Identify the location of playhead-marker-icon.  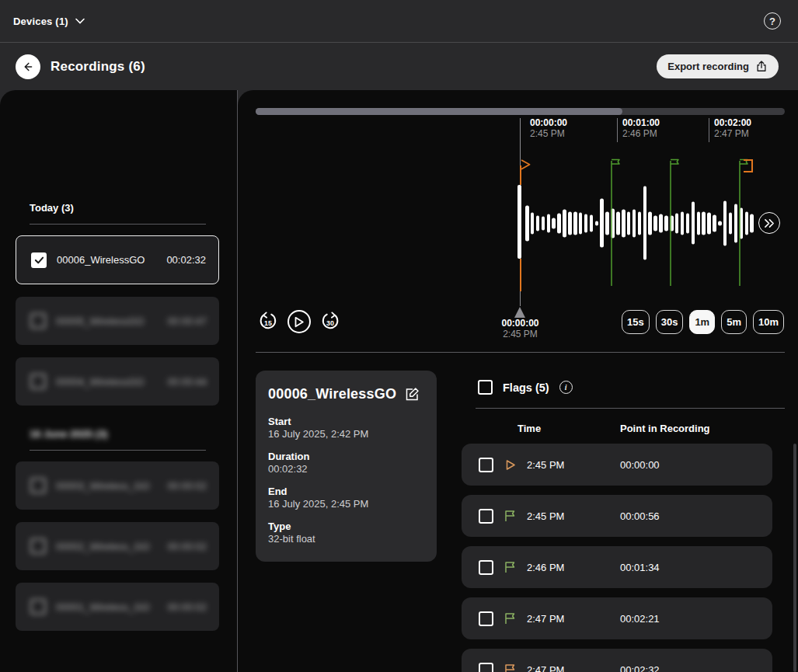
(520, 312).